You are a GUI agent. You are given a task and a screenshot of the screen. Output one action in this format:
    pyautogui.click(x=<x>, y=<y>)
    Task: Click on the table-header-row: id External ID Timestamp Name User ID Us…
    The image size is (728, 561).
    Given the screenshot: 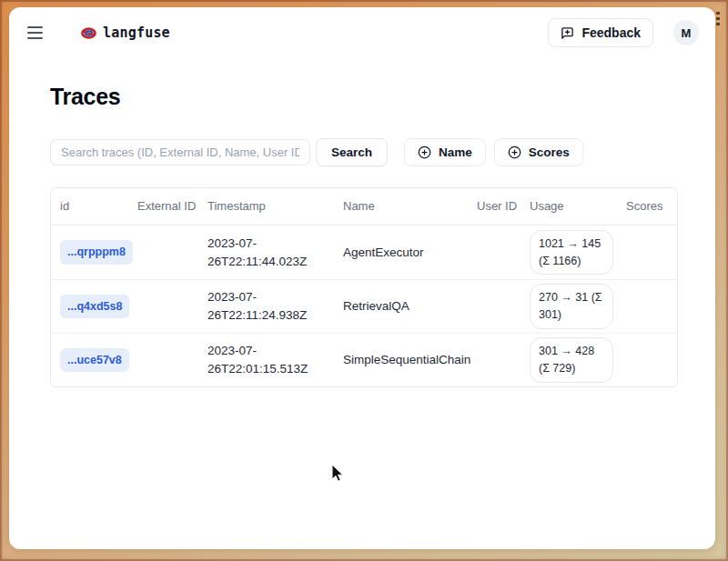 What is the action you would take?
    pyautogui.click(x=364, y=207)
    